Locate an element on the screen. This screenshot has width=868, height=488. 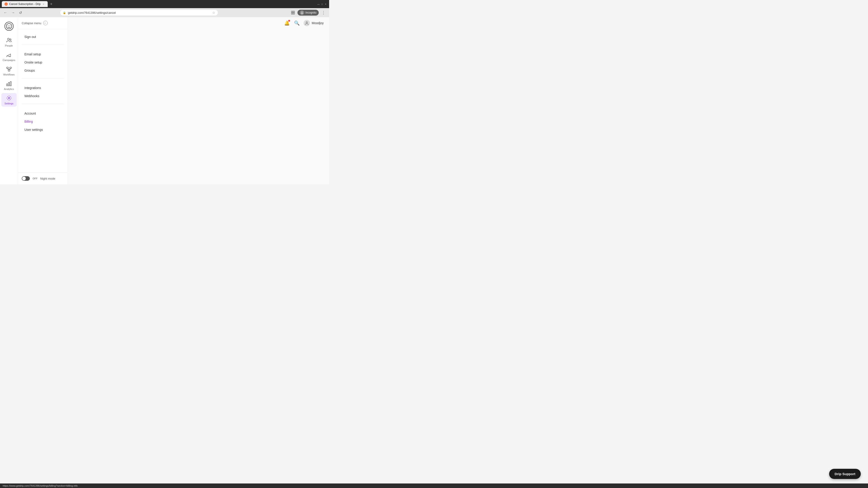
menu-item-account: Account is located at coordinates (43, 113).